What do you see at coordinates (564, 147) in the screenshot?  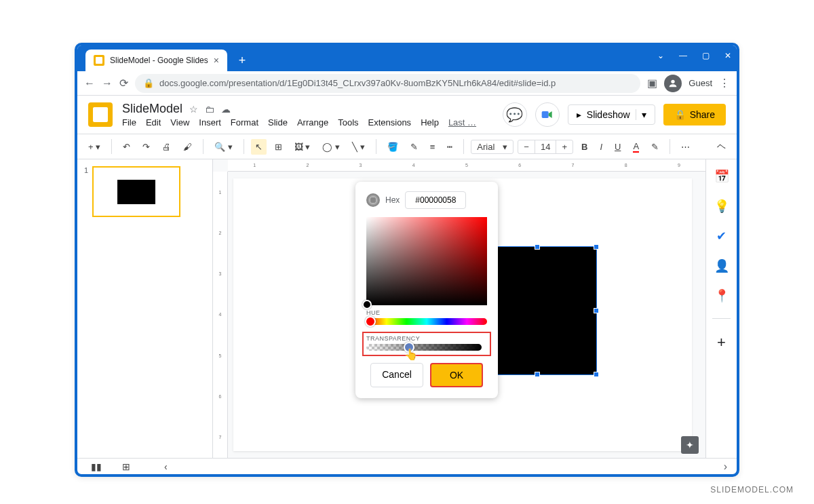 I see `increase-font: +` at bounding box center [564, 147].